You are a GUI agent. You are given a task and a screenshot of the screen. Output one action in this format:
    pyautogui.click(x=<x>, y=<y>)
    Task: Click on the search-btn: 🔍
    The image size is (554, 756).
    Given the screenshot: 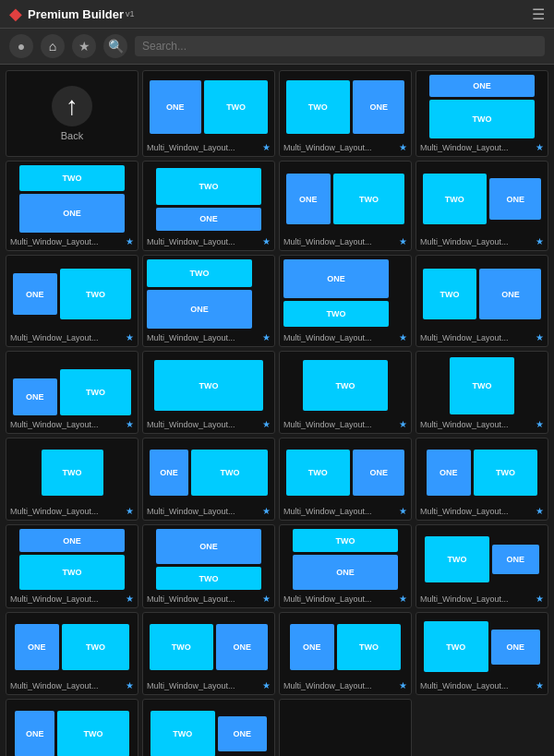 What is the action you would take?
    pyautogui.click(x=115, y=46)
    